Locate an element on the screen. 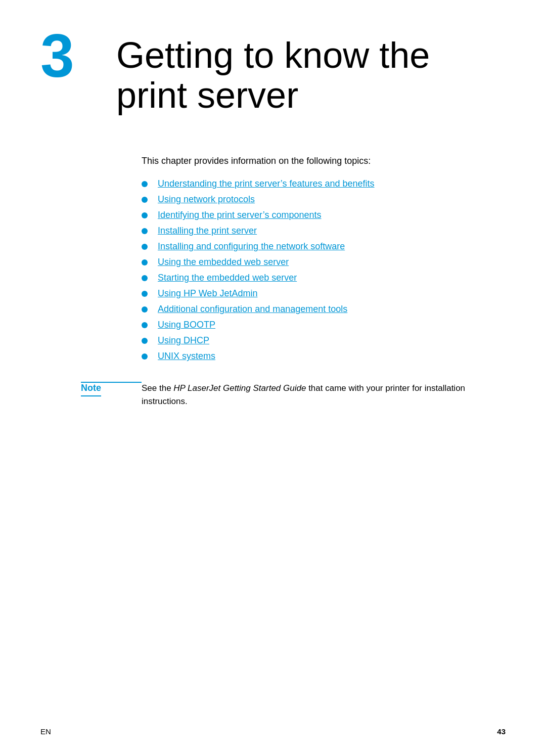 The height and width of the screenshot is (756, 546). topic-link-6: Starting the embedded web server is located at coordinates (228, 278).